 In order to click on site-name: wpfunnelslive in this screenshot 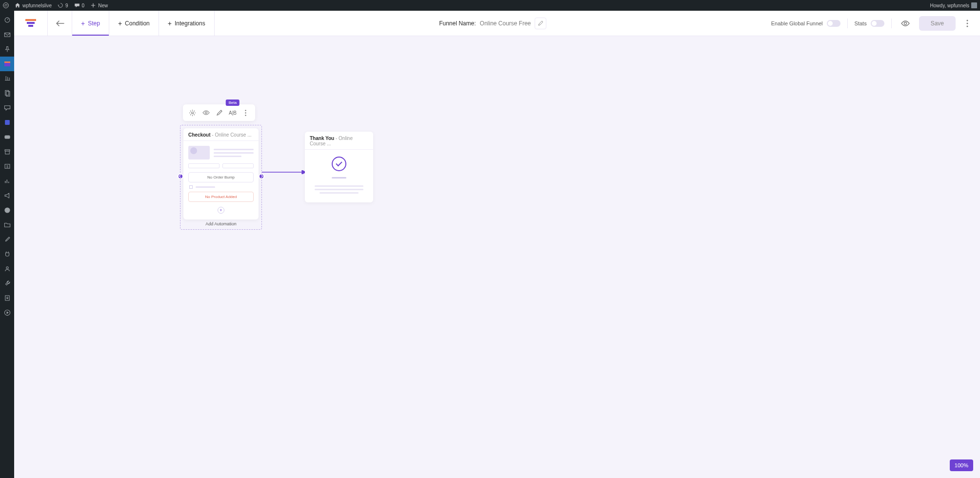, I will do `click(37, 6)`.